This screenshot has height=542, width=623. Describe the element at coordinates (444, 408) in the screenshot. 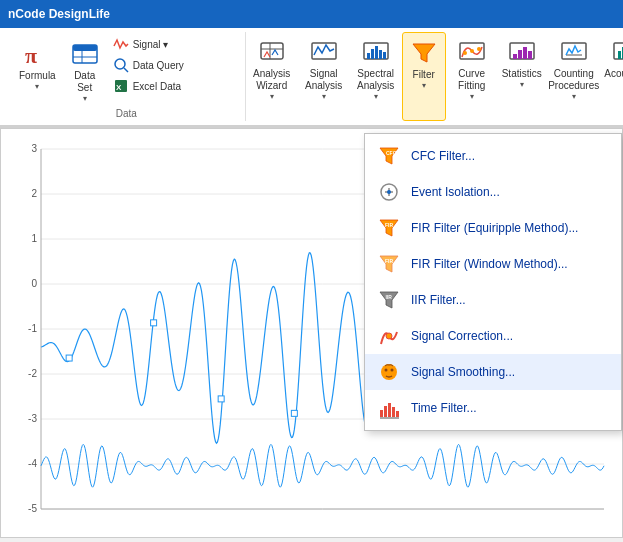

I see `time-filter-label: Time Filter...` at that location.